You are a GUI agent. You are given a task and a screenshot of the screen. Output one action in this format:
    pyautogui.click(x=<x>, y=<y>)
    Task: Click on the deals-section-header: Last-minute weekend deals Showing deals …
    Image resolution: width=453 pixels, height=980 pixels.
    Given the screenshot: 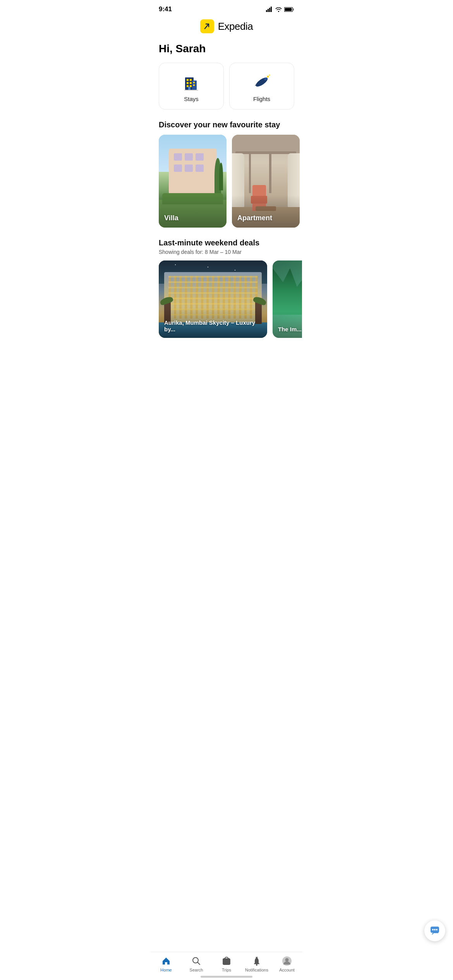 What is the action you would take?
    pyautogui.click(x=226, y=249)
    